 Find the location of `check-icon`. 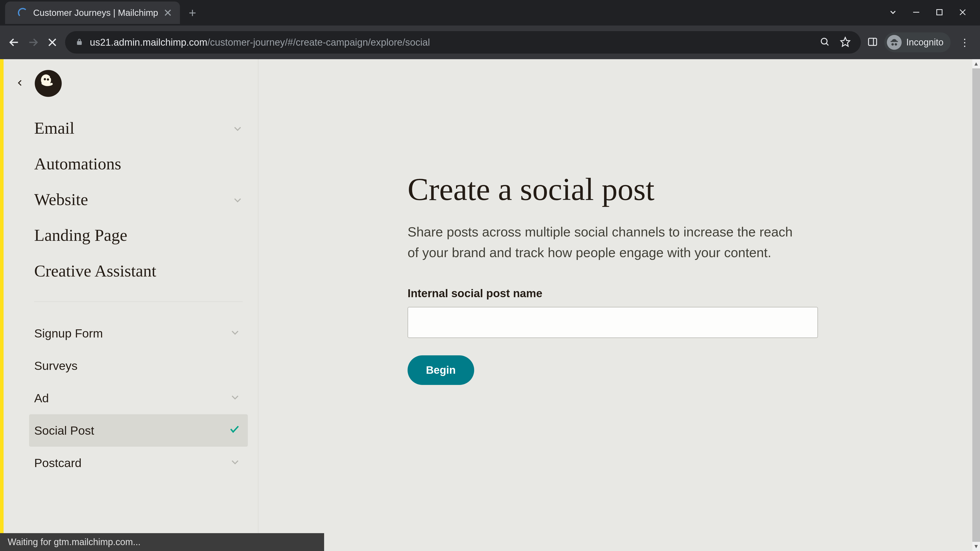

check-icon is located at coordinates (234, 430).